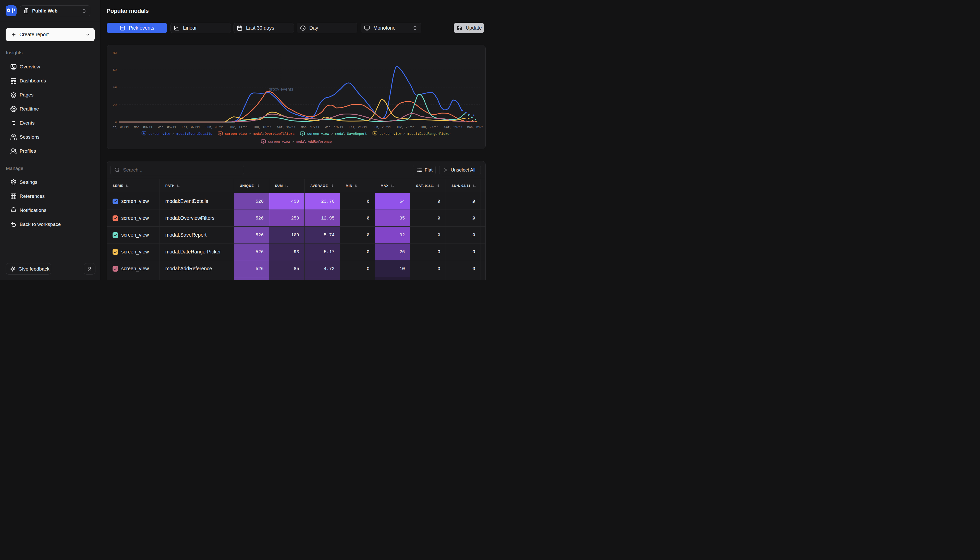 The image size is (980, 560). Describe the element at coordinates (382, 128) in the screenshot. I see `svg-text: Sun, 23/11` at that location.